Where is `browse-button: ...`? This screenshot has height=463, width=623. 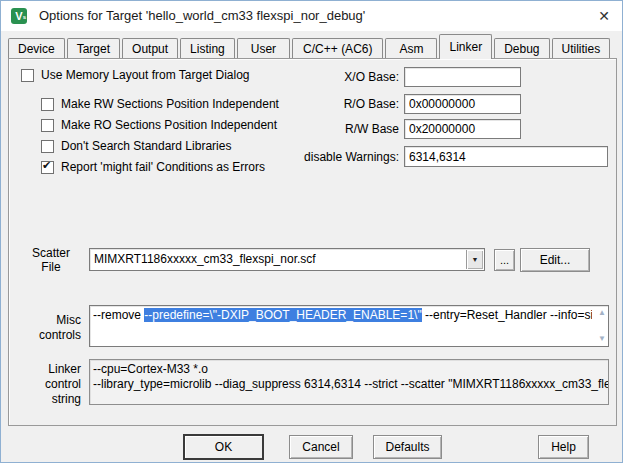 browse-button: ... is located at coordinates (504, 260).